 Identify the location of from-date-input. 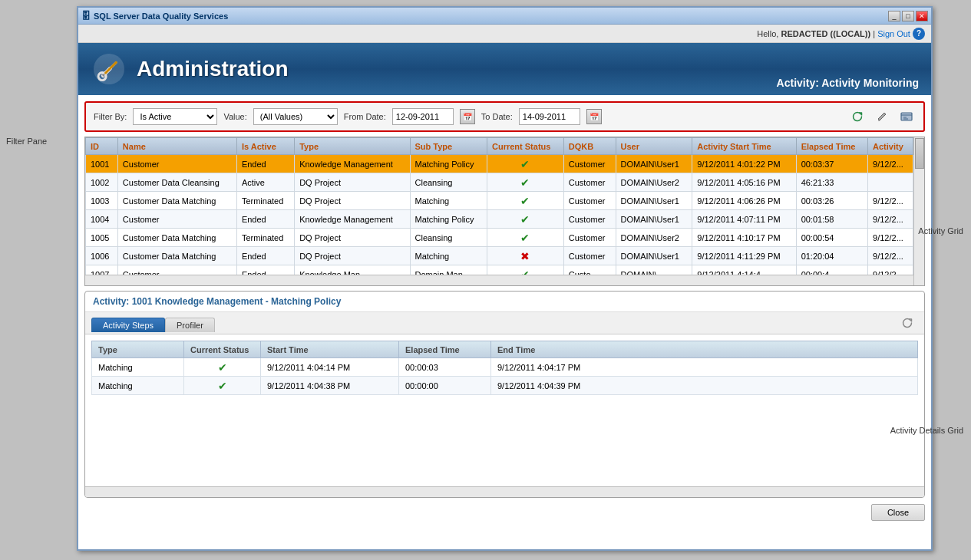
(423, 117).